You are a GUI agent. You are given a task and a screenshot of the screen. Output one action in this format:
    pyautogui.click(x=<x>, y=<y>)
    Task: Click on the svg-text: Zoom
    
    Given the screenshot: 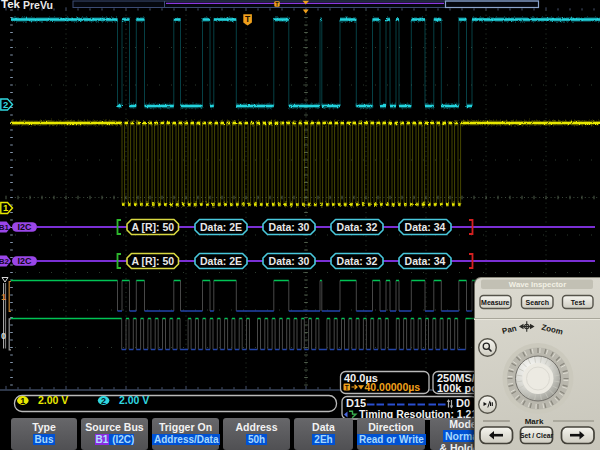 What is the action you would take?
    pyautogui.click(x=552, y=330)
    